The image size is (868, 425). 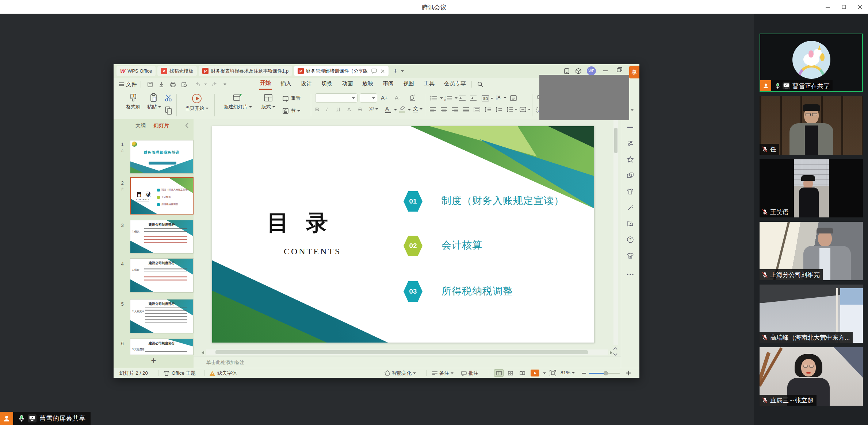 I want to click on copy-icon, so click(x=169, y=111).